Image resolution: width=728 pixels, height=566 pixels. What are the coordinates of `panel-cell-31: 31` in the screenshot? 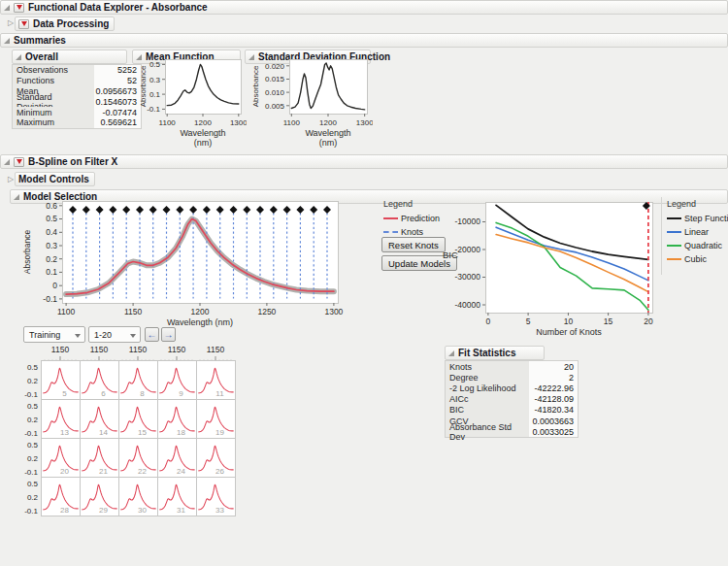 It's located at (178, 497).